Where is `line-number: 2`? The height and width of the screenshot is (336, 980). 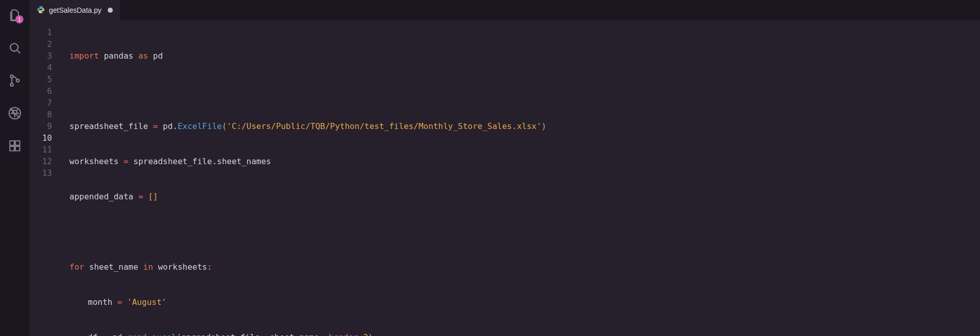
line-number: 2 is located at coordinates (47, 44).